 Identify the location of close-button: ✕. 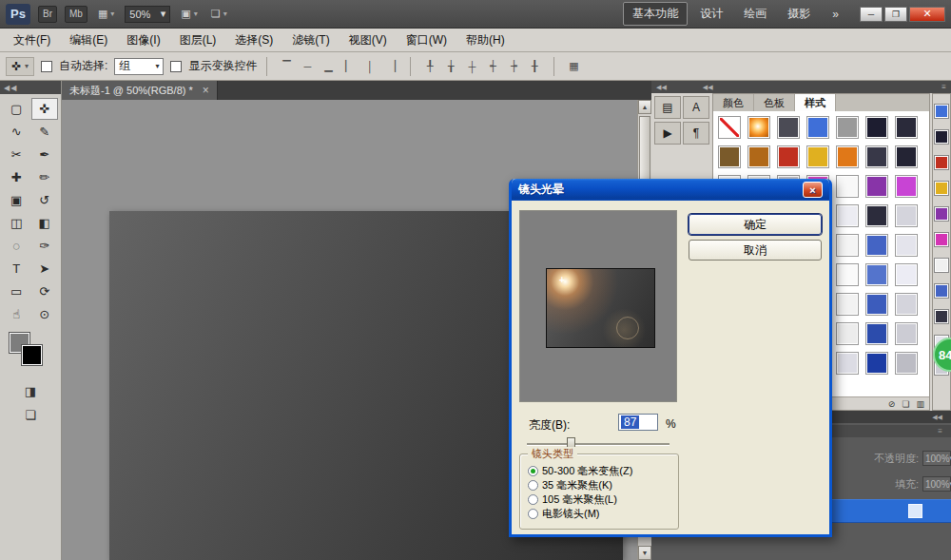
(927, 14).